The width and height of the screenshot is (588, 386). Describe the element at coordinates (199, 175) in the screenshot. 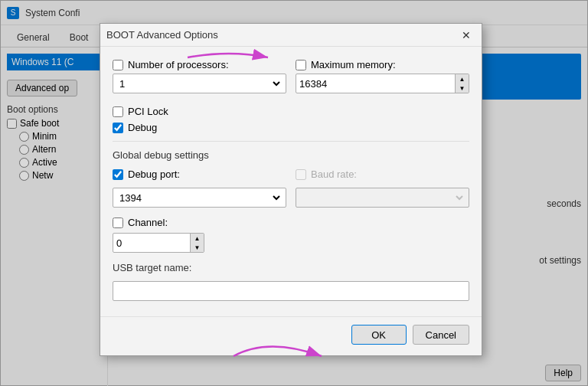

I see `debug-port-row: Debug port:` at that location.